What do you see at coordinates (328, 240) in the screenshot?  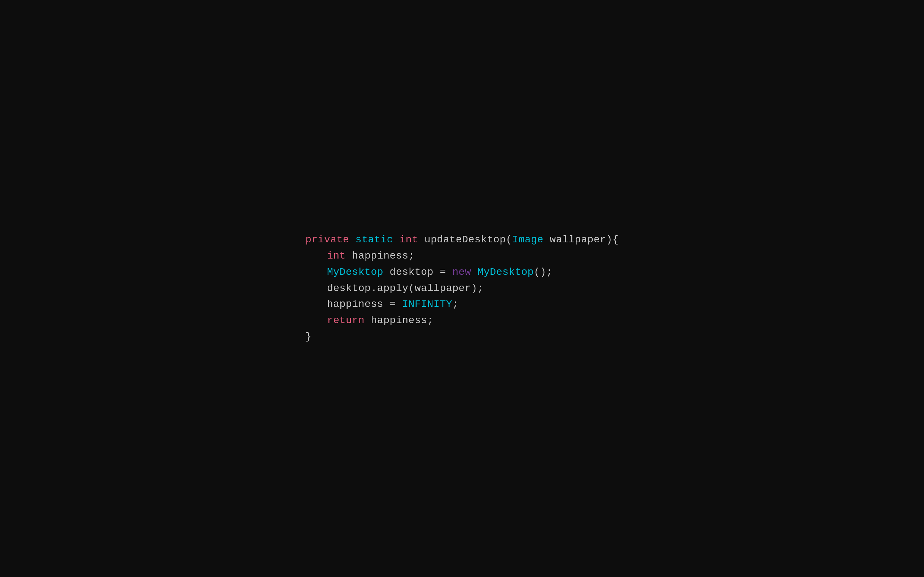 I see `keyword-private: private` at bounding box center [328, 240].